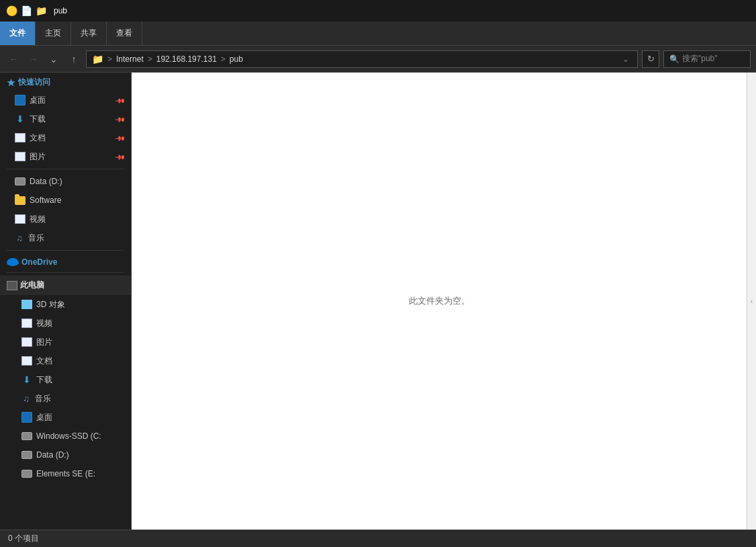 The height and width of the screenshot is (547, 756). Describe the element at coordinates (439, 301) in the screenshot. I see `empty-folder-text: 此文件夹为空。` at that location.